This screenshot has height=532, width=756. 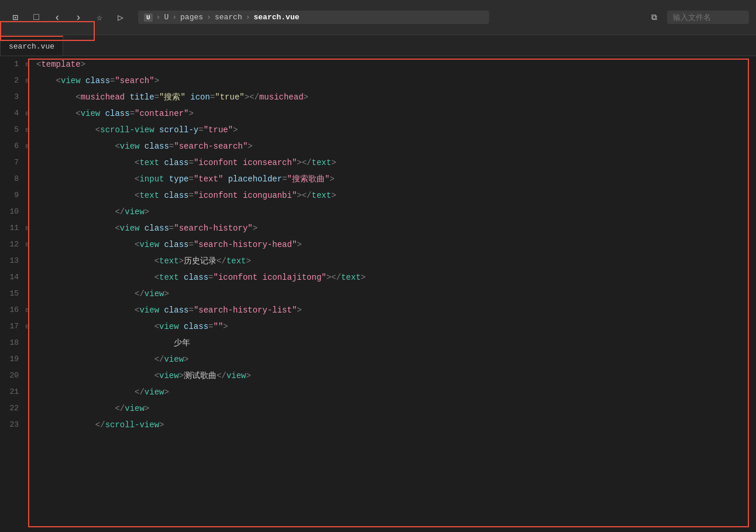 I want to click on line-content-5: ············<scroll-view scroll-y="true"…, so click(x=136, y=130).